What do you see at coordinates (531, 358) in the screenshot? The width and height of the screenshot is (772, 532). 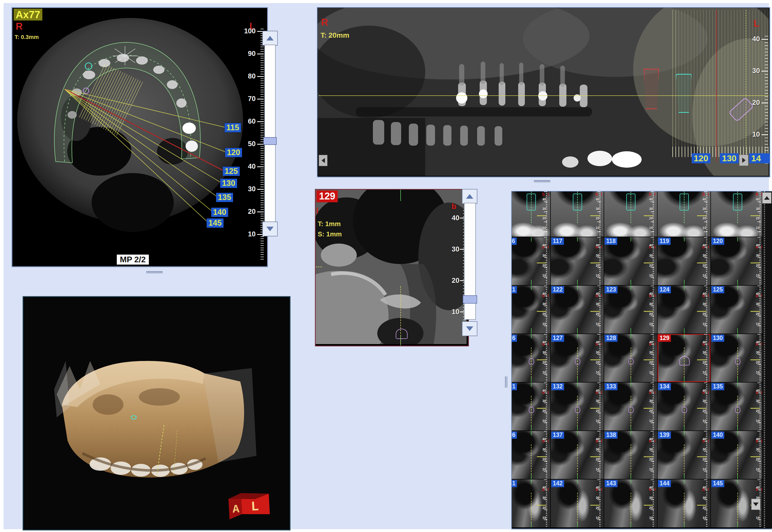 I see `slice-thumbnail-126: 126bl40302010` at bounding box center [531, 358].